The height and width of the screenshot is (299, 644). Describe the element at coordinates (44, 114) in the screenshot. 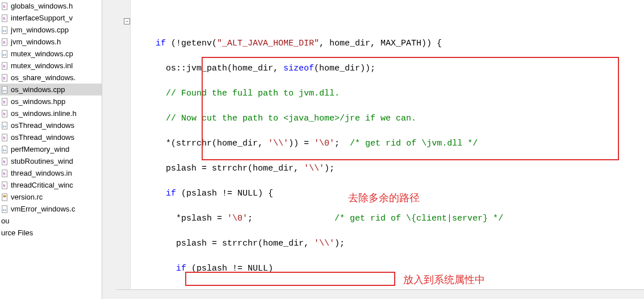

I see `file-label: os_windows.inline.h` at that location.